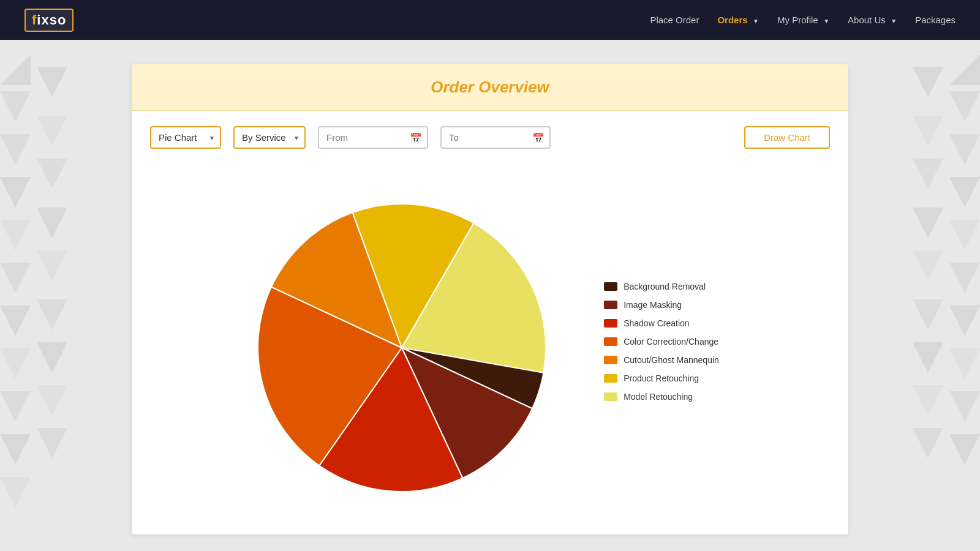  I want to click on legend-item-shadow-creation: Shadow Creation, so click(662, 323).